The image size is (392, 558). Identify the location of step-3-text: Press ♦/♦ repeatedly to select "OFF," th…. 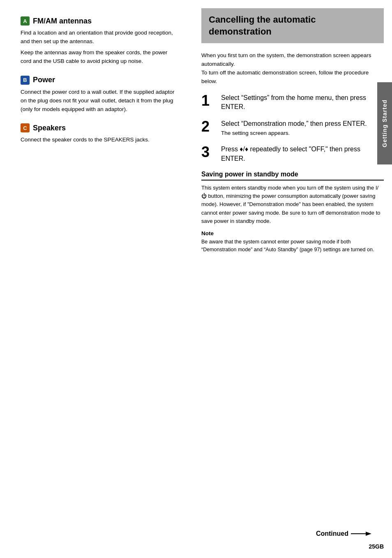
(302, 154).